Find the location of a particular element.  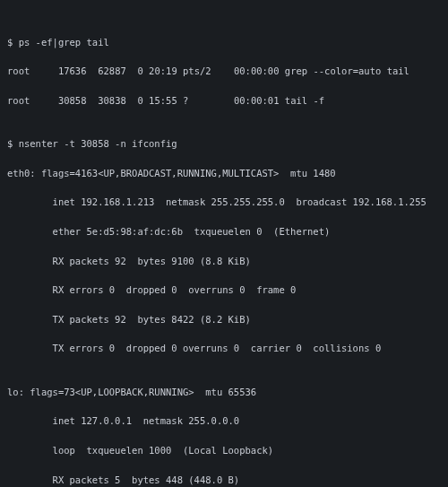

ps-pid: 30858 is located at coordinates (73, 100).